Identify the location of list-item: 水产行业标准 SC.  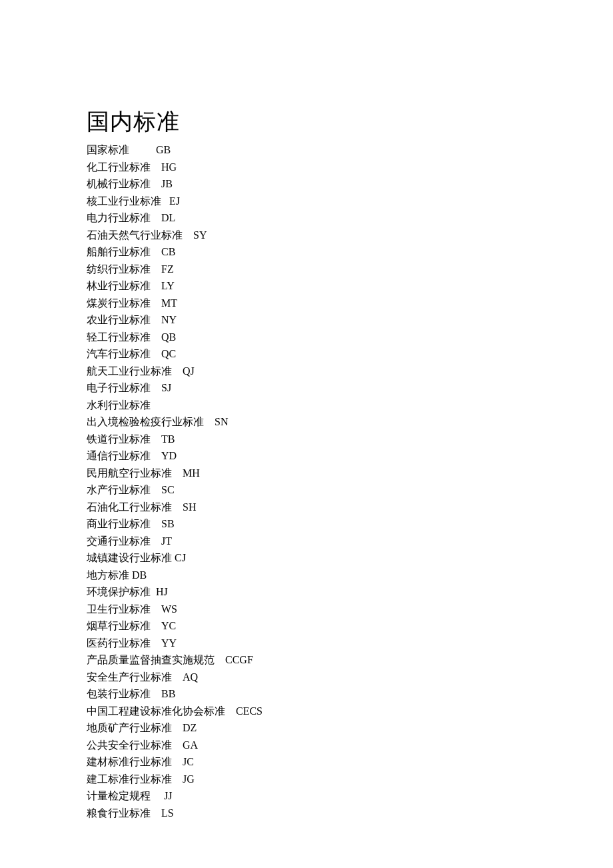
(350, 490).